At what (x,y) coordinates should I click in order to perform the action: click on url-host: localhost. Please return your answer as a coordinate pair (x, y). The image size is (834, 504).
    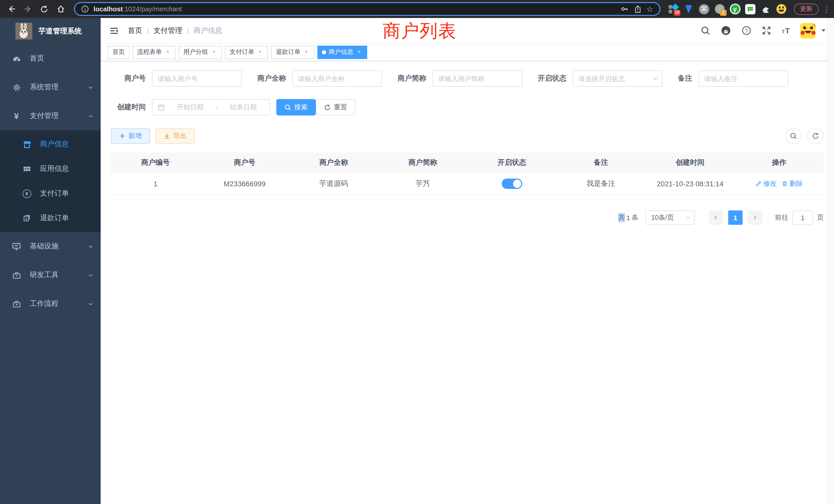
    Looking at the image, I should click on (108, 9).